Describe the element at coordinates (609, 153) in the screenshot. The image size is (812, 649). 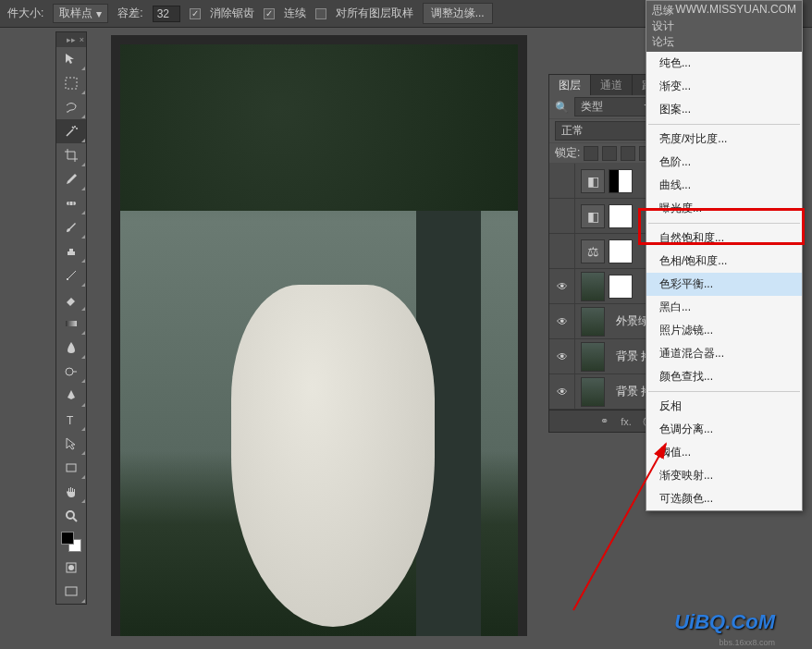
I see `lock-pixels-icon` at that location.